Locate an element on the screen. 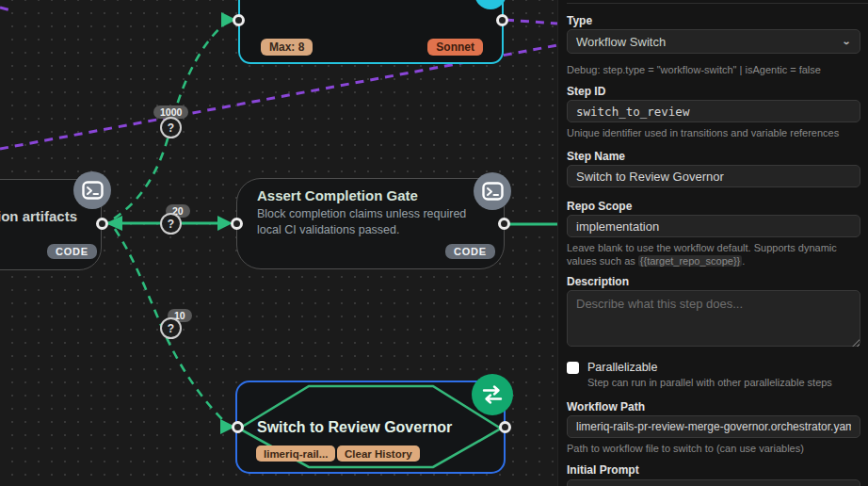  type-select-value: Workflow Switch is located at coordinates (621, 41).